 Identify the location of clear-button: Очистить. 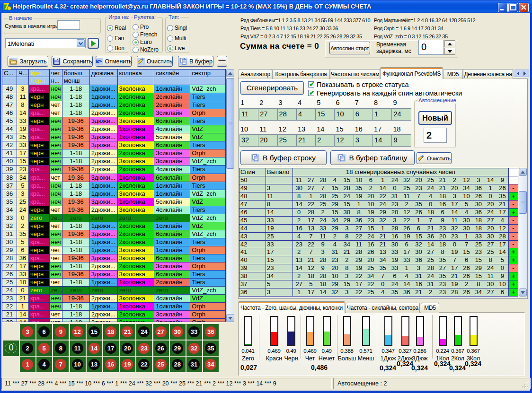
(434, 158).